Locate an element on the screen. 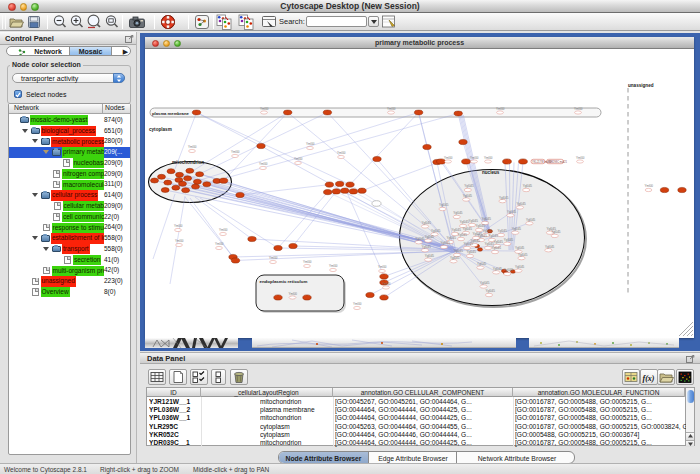  svg-text: unassigned is located at coordinates (641, 86).